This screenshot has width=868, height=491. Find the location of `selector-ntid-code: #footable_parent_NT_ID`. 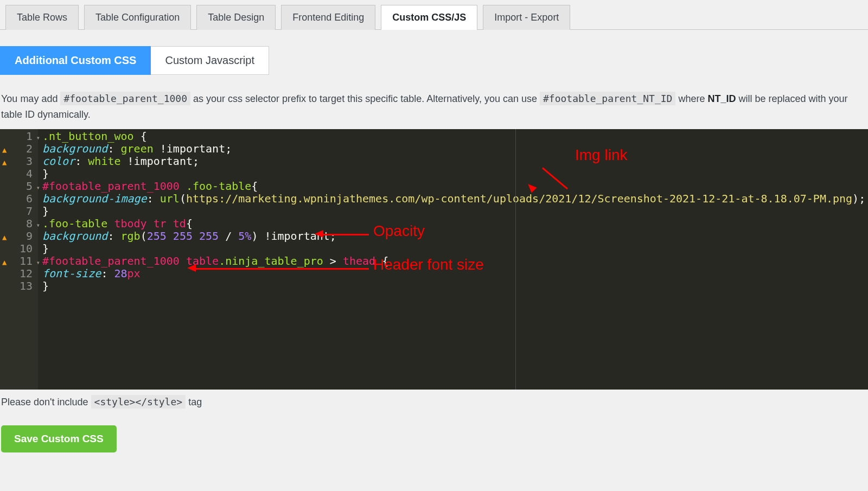

selector-ntid-code: #footable_parent_NT_ID is located at coordinates (608, 99).